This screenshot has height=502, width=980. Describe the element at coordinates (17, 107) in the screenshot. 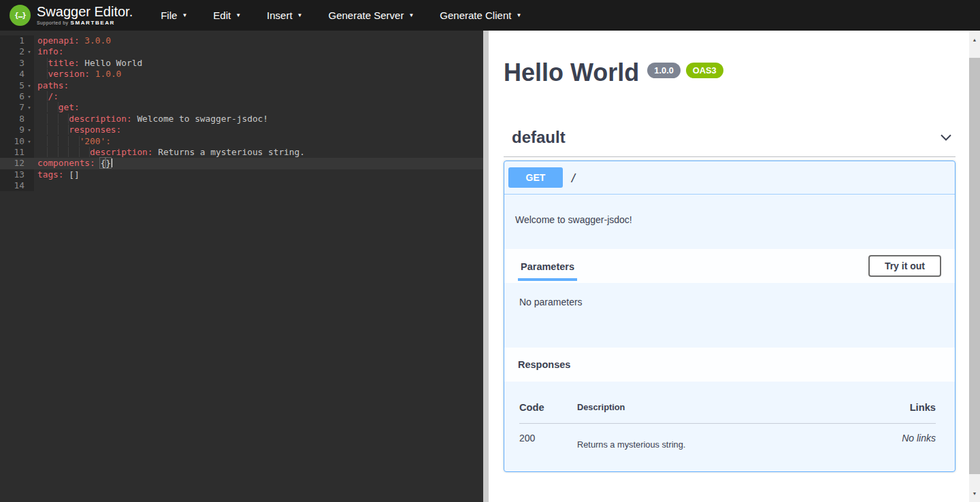

I see `gutter-cell: 7▾` at that location.